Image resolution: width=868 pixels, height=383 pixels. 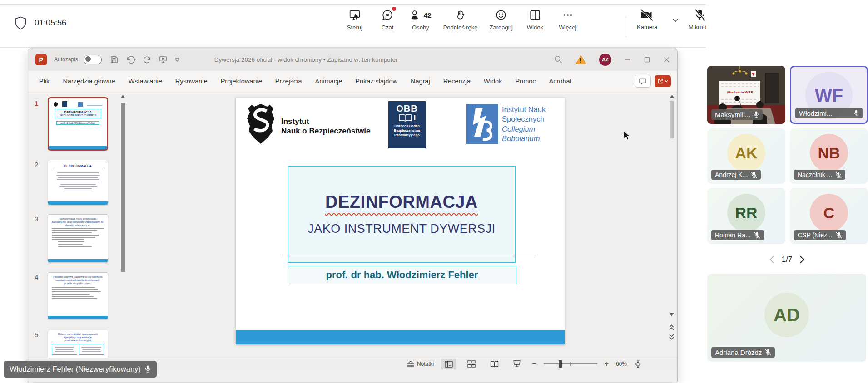 What do you see at coordinates (605, 60) in the screenshot?
I see `account-avatar: AZ` at bounding box center [605, 60].